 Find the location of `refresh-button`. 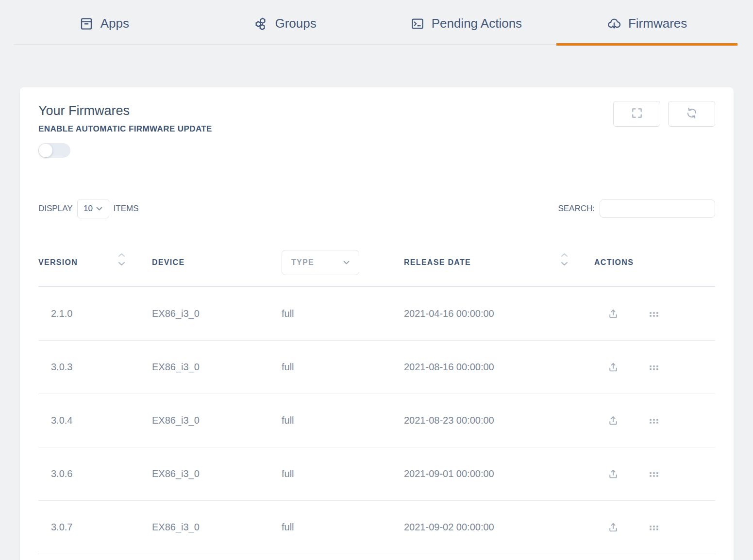

refresh-button is located at coordinates (691, 114).